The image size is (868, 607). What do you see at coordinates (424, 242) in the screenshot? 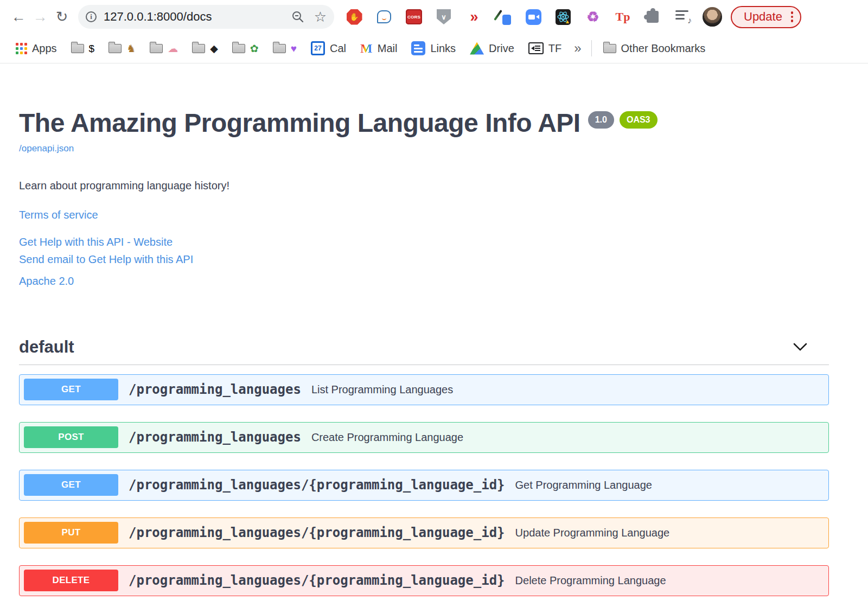
I see `get-help-website-link: Get Help with this API - Website` at bounding box center [424, 242].